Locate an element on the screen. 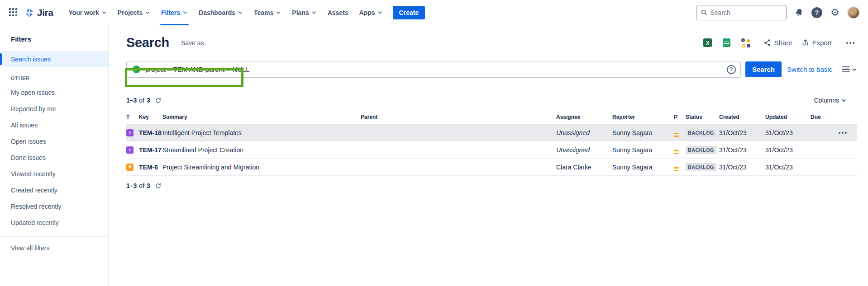  issue-summary-link: Intelligent Project Templates is located at coordinates (262, 133).